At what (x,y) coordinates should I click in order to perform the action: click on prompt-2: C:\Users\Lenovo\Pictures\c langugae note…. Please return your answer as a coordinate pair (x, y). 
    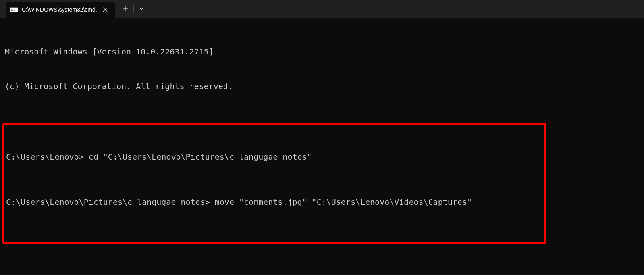
    Looking at the image, I should click on (110, 202).